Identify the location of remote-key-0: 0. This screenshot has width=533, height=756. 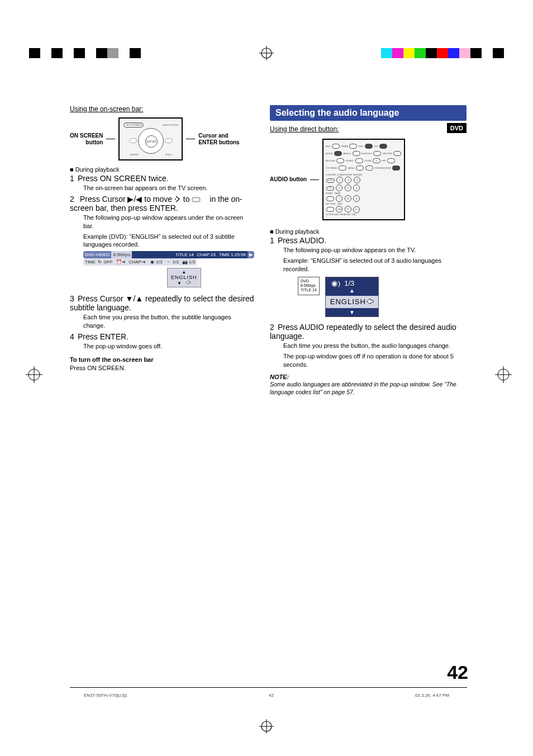
(348, 209).